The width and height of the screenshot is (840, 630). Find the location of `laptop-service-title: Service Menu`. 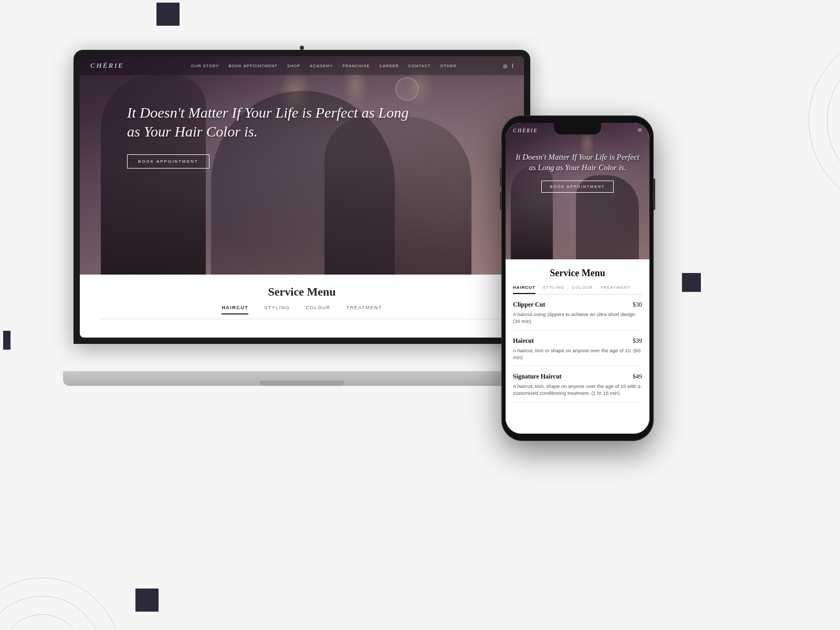

laptop-service-title: Service Menu is located at coordinates (302, 292).